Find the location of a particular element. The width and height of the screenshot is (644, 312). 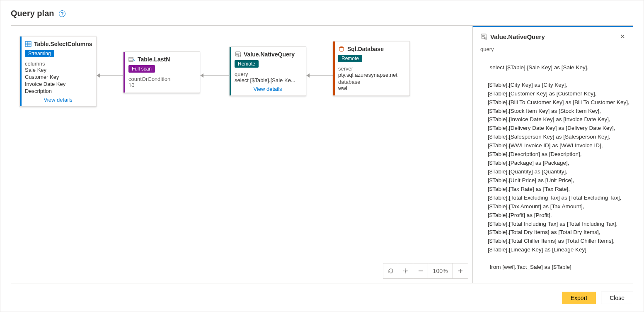

sql-line: [$Table].[Salesperson Key] as [Salespers… is located at coordinates (553, 137).